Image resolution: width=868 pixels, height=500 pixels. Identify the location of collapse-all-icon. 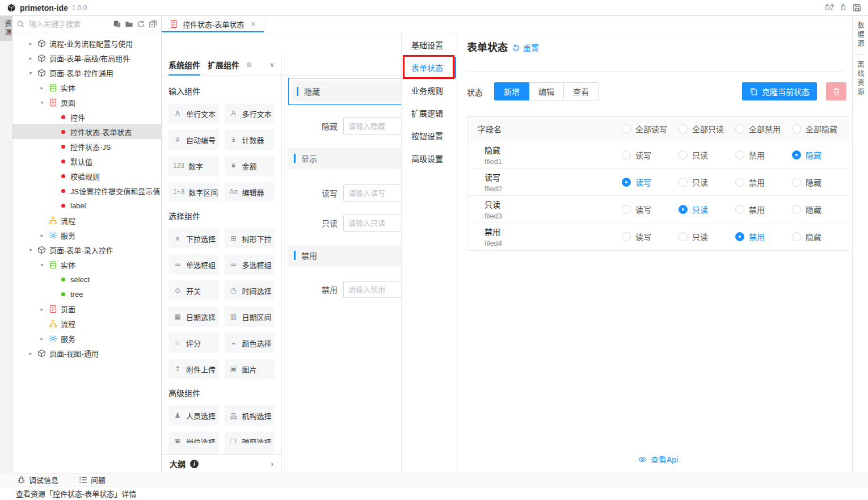
(153, 24).